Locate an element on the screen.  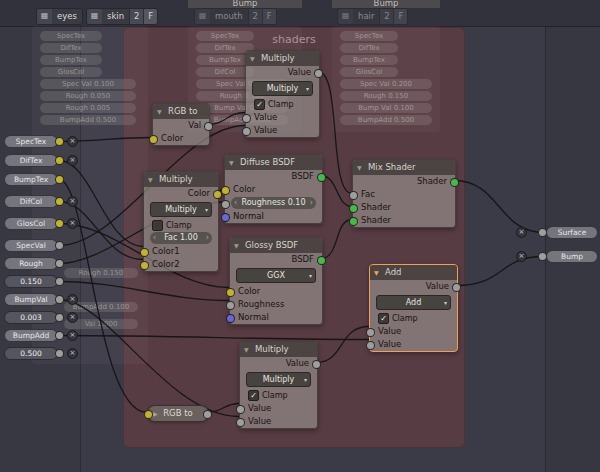
socket-pill-label: SpecVal is located at coordinates (31, 246).